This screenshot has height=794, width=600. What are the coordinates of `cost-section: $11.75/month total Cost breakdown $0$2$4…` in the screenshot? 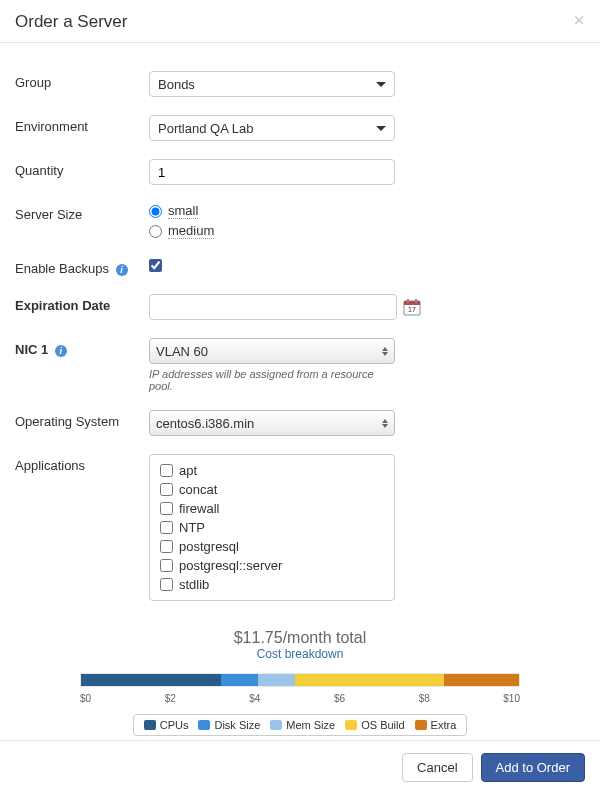 It's located at (300, 682).